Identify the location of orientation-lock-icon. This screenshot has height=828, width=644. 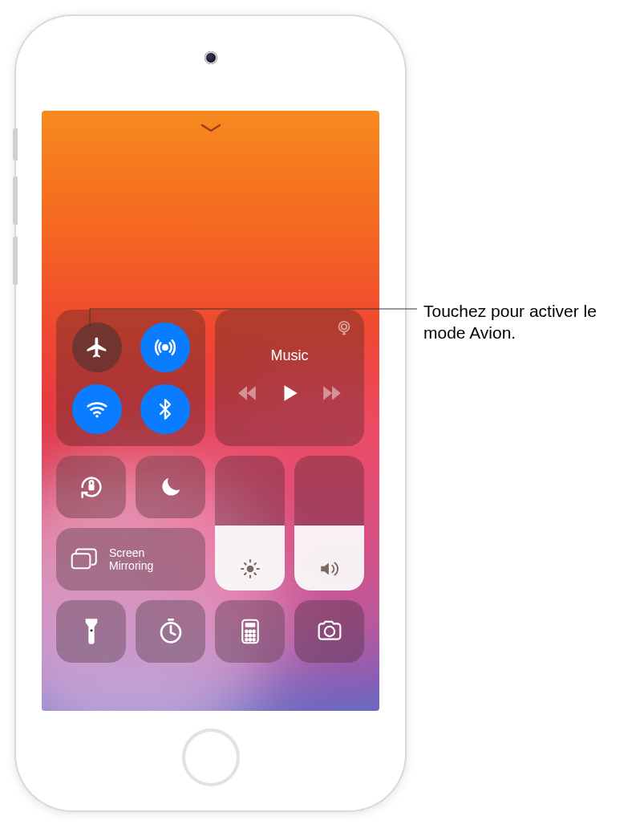
(91, 487).